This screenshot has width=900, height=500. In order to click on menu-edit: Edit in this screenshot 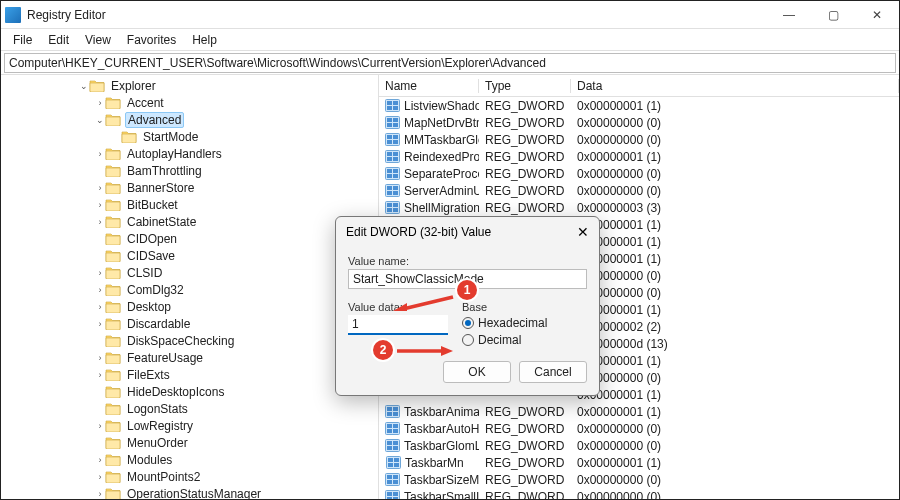, I will do `click(58, 40)`.